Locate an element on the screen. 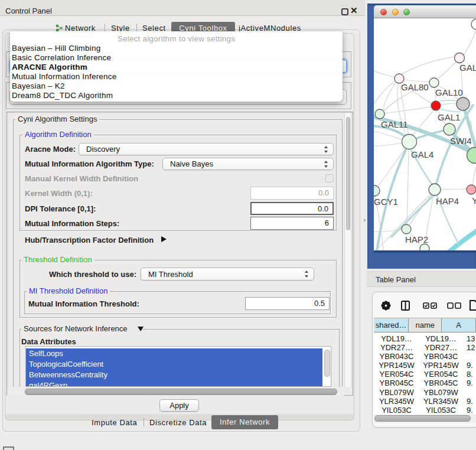 This screenshot has height=450, width=476. cell-name: YBR043C is located at coordinates (441, 357).